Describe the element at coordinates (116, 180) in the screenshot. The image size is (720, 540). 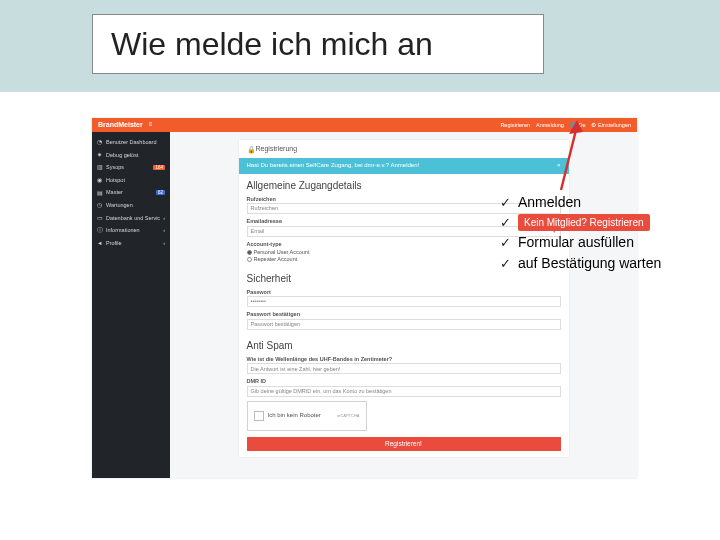
I see `sidebar-item-label: Hotspot` at that location.